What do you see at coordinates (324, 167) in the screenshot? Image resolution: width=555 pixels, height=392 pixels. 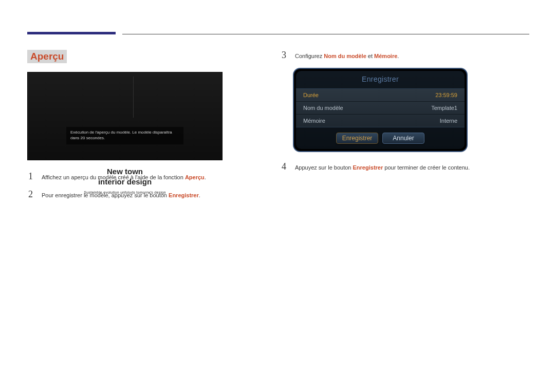 I see `text-fragment: Appuyez sur le bouton` at bounding box center [324, 167].